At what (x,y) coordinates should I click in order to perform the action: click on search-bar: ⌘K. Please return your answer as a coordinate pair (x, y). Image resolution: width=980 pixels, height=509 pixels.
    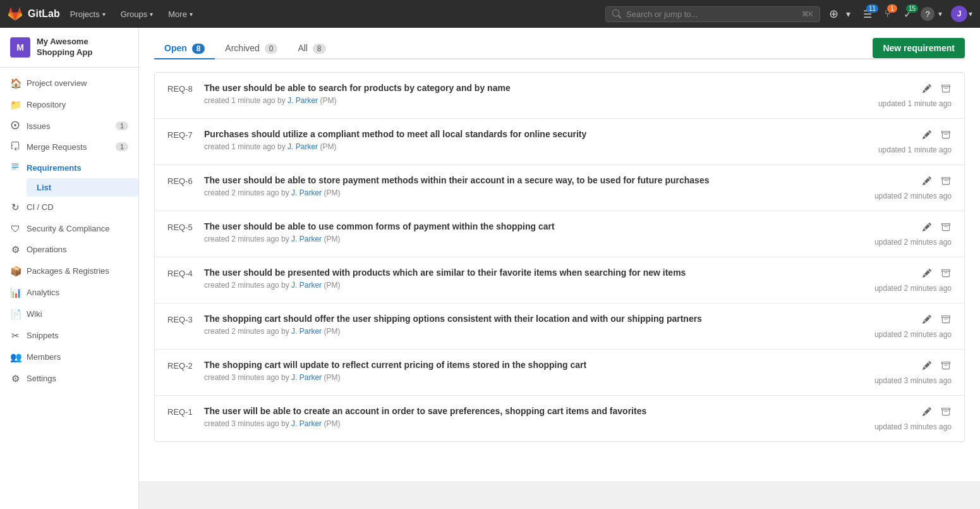
    Looking at the image, I should click on (713, 14).